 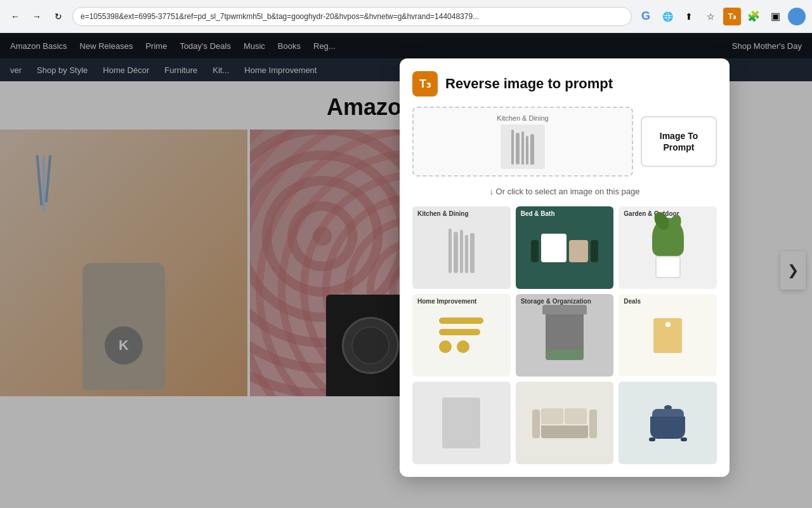 I want to click on popup-header: T₃ Reverse image to prompt, so click(x=565, y=84).